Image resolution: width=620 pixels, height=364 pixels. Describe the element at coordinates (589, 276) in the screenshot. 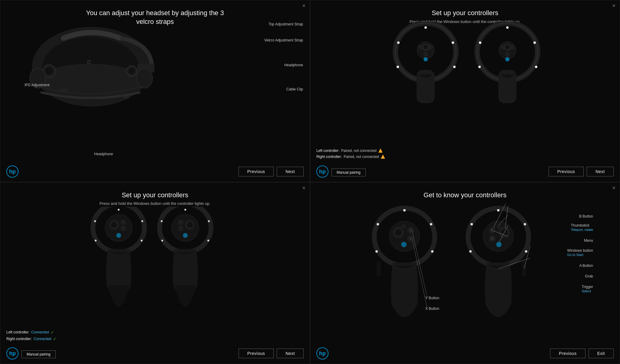

I see `label-grab: Grab` at that location.